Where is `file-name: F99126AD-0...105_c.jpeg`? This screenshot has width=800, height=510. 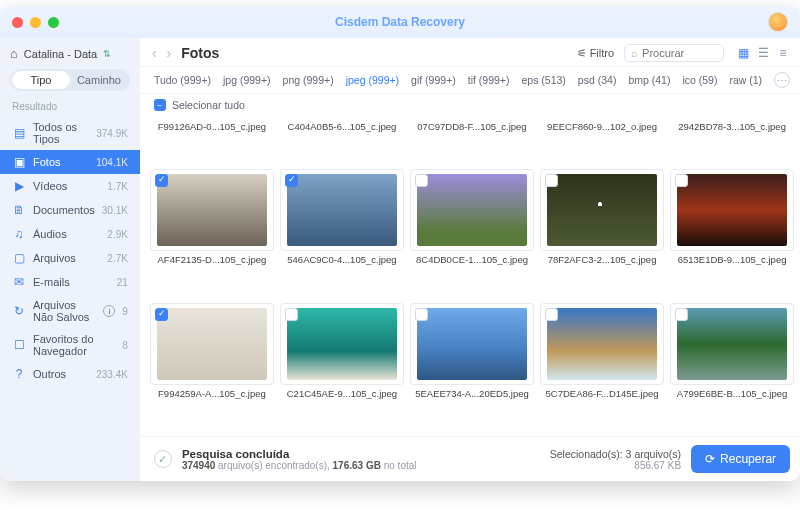
file-name: F99126AD-0...105_c.jpeg is located at coordinates (212, 125).